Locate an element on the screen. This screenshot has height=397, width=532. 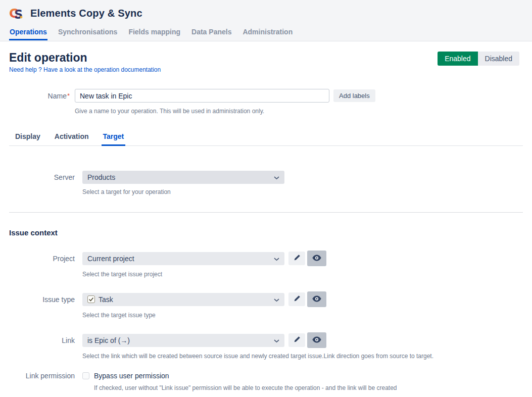
server-label: Server is located at coordinates (42, 177).